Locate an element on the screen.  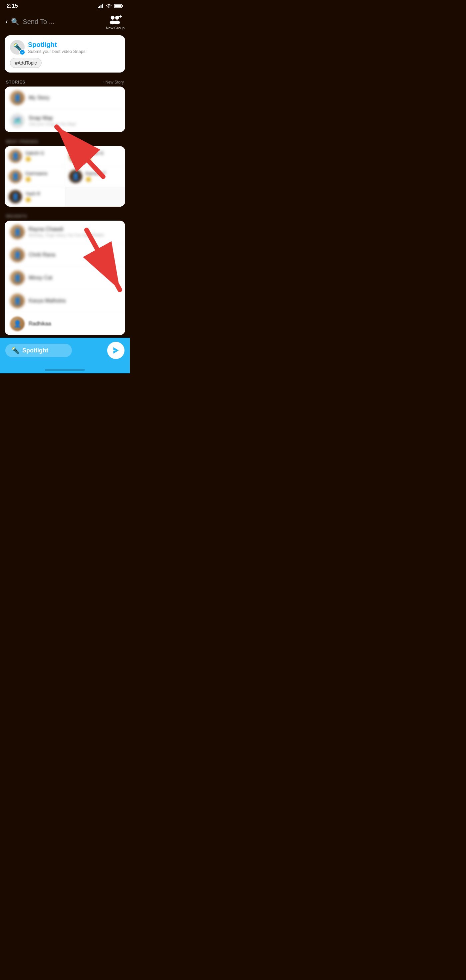
status-icons is located at coordinates (110, 6).